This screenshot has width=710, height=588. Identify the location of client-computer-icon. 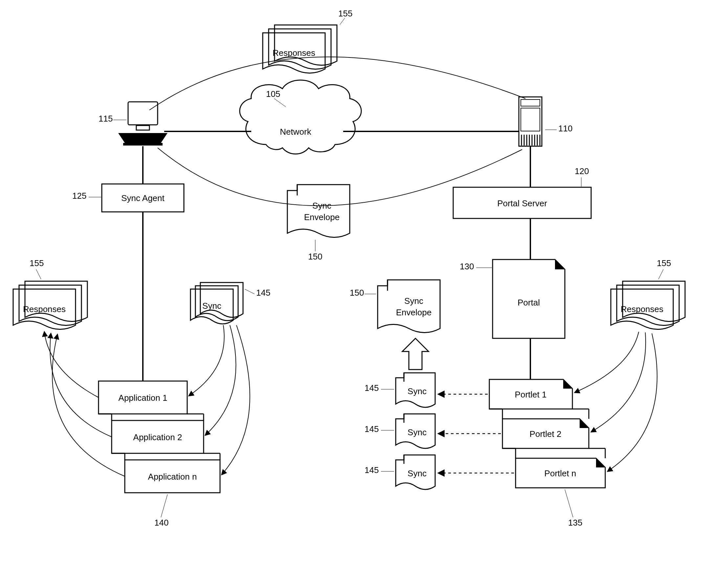
(143, 124).